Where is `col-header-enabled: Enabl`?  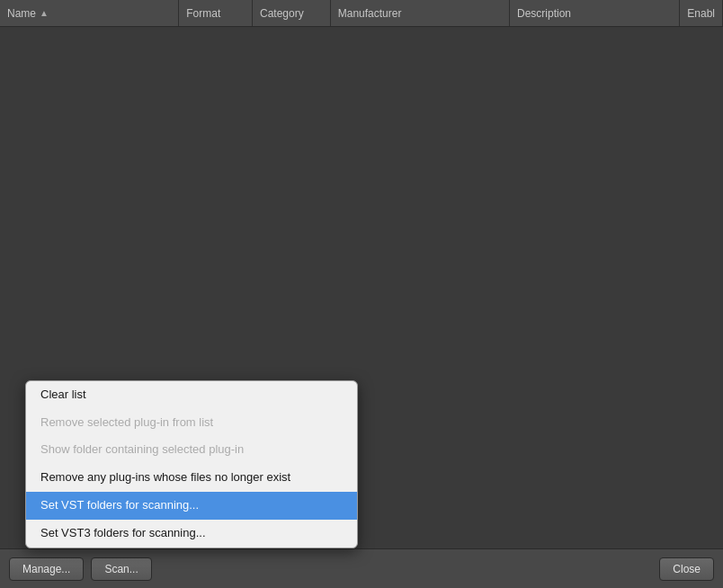
col-header-enabled: Enabl is located at coordinates (701, 13).